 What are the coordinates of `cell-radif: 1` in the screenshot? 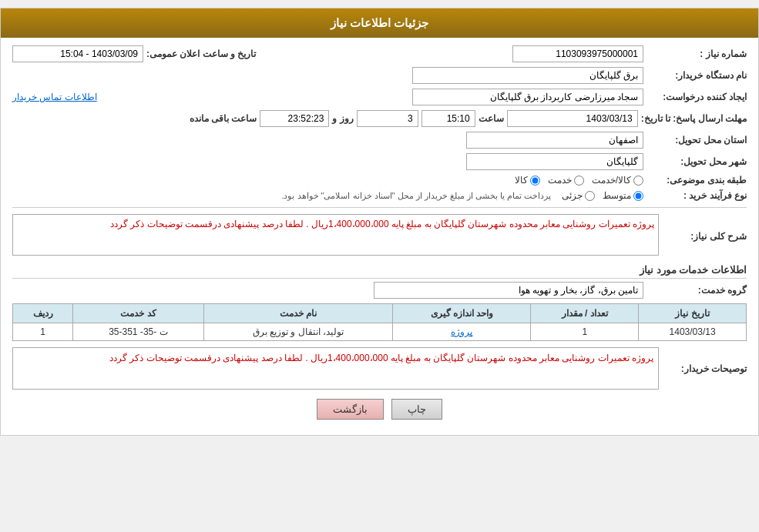 It's located at (43, 333).